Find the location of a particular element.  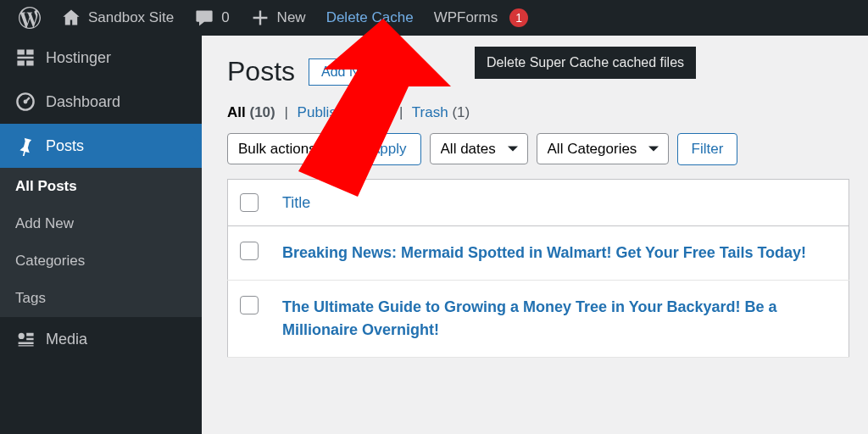

table-row: The Ultimate Guide to Growing a Money Tr… is located at coordinates (539, 319).